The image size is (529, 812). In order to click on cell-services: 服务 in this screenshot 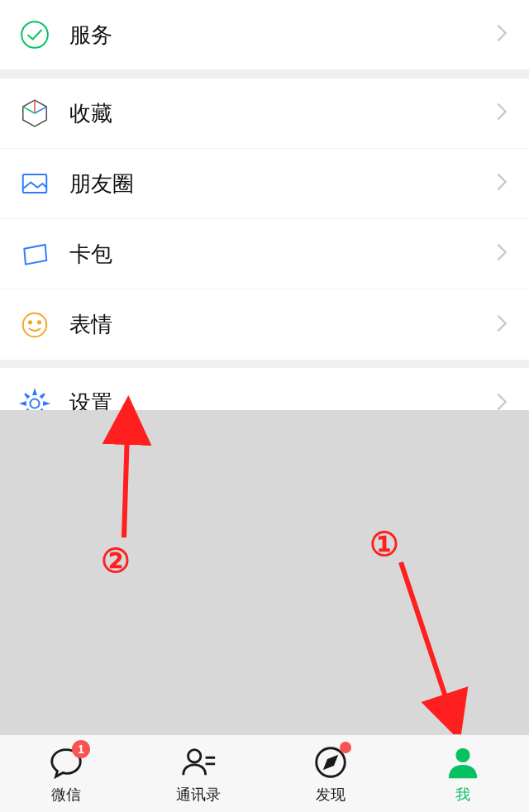, I will do `click(264, 35)`.